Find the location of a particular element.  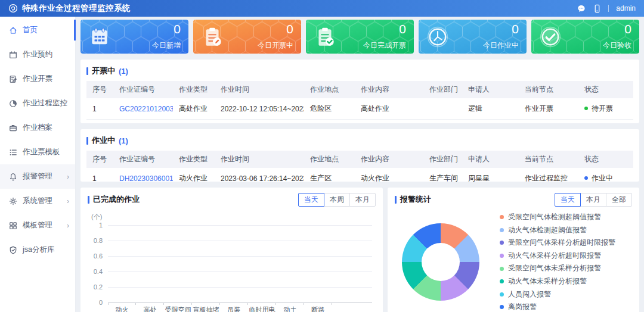

home-icon is located at coordinates (13, 30).